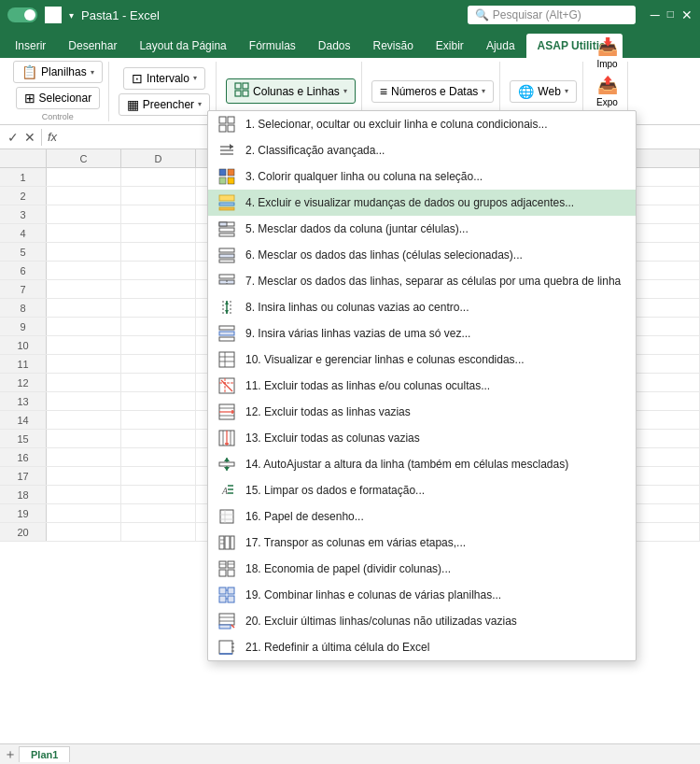 The image size is (700, 764). I want to click on tab-dados: Dados, so click(334, 46).